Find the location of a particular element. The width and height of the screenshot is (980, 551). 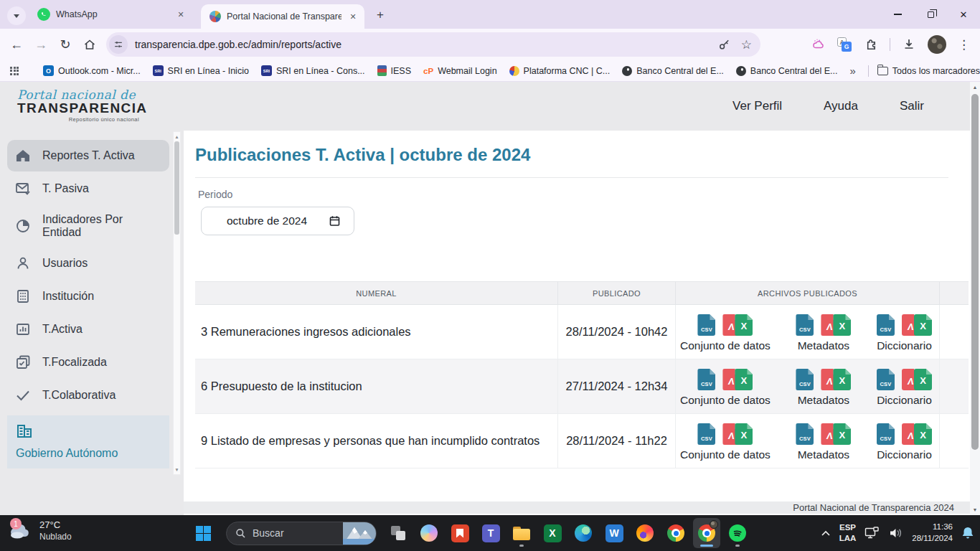

copilot-icon is located at coordinates (429, 533).